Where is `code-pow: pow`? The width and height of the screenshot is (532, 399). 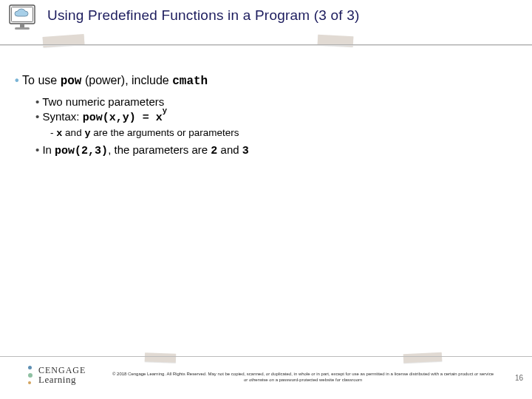
code-pow: pow is located at coordinates (71, 81).